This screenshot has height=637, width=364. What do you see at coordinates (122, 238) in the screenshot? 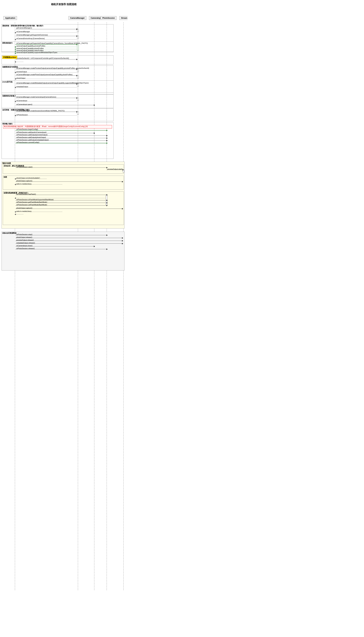
I see `arrowhead-photoRelease` at bounding box center [122, 238].